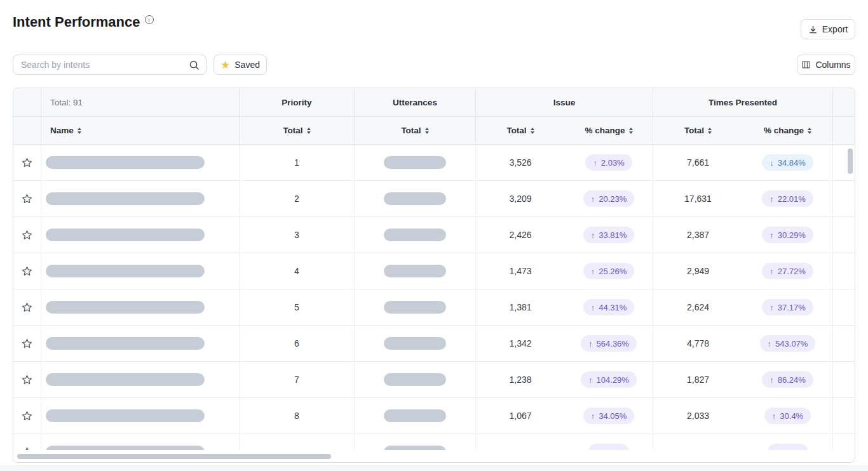 Image resolution: width=868 pixels, height=471 pixels. What do you see at coordinates (434, 131) in the screenshot?
I see `table-subheader-row: Name Total Total Total % change Total` at bounding box center [434, 131].